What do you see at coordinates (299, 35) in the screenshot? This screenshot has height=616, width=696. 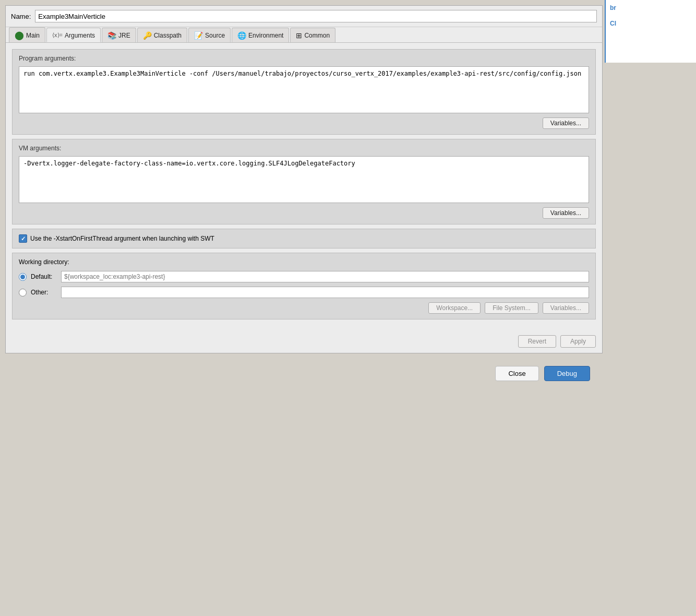 I see `common-icon: ⊞` at bounding box center [299, 35].